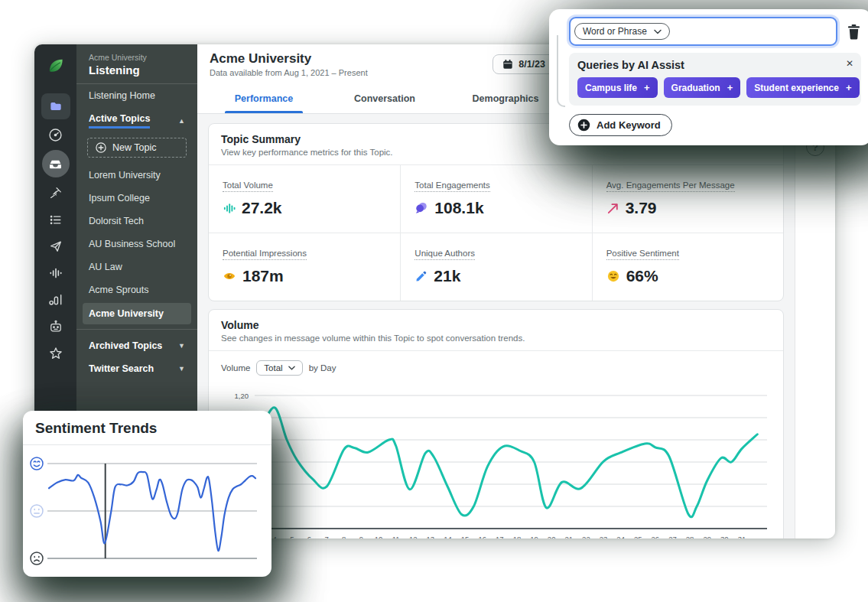 The width and height of the screenshot is (868, 602). Describe the element at coordinates (496, 152) in the screenshot. I see `topic-summary-subtitle: View key performance metrics for this To…` at that location.